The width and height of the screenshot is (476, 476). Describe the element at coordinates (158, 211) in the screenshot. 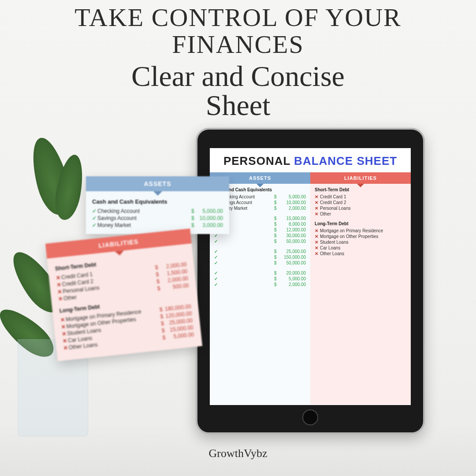

I see `list-item: ✓Checking Account$5,000.00` at that location.